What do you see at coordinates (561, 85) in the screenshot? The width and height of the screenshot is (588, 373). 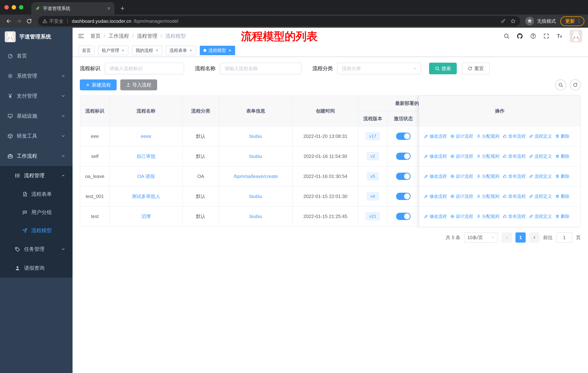 I see `toggle-search-button` at bounding box center [561, 85].